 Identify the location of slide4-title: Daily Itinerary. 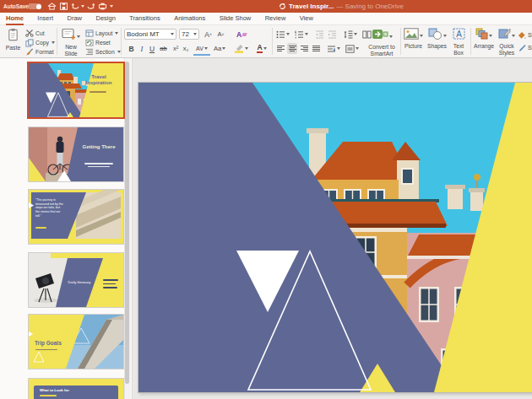
(79, 283).